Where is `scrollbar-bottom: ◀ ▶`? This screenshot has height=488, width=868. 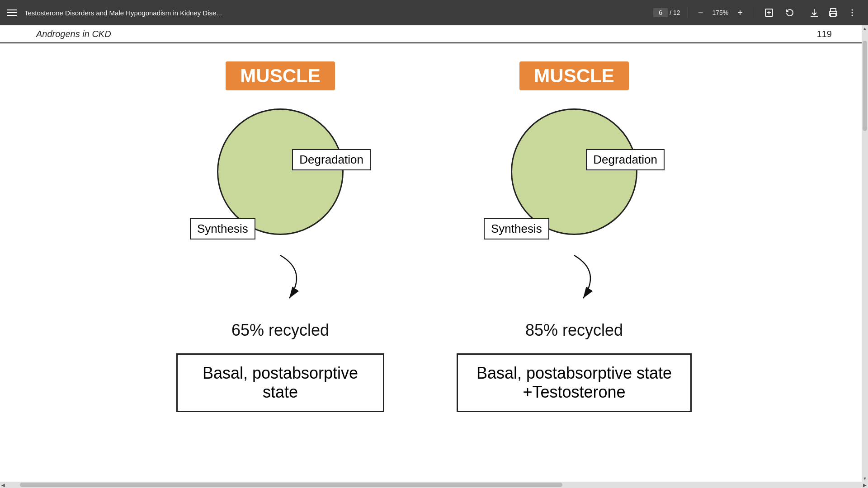 scrollbar-bottom: ◀ ▶ is located at coordinates (434, 485).